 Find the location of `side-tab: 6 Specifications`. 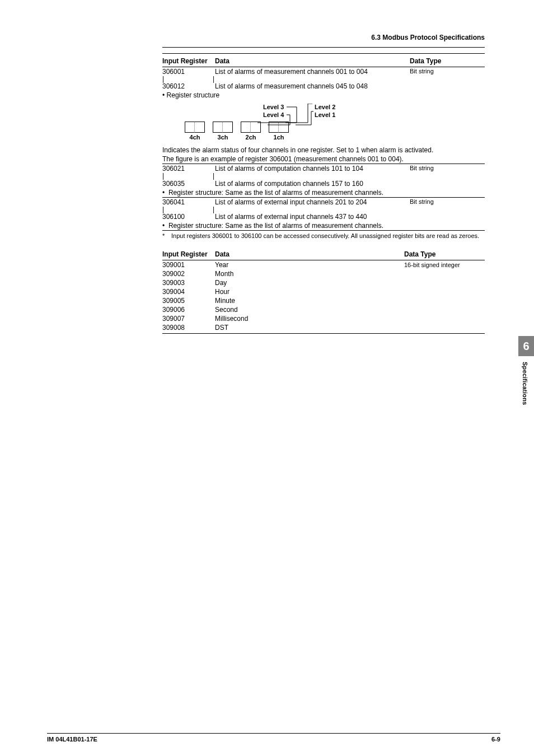

side-tab: 6 Specifications is located at coordinates (525, 392).